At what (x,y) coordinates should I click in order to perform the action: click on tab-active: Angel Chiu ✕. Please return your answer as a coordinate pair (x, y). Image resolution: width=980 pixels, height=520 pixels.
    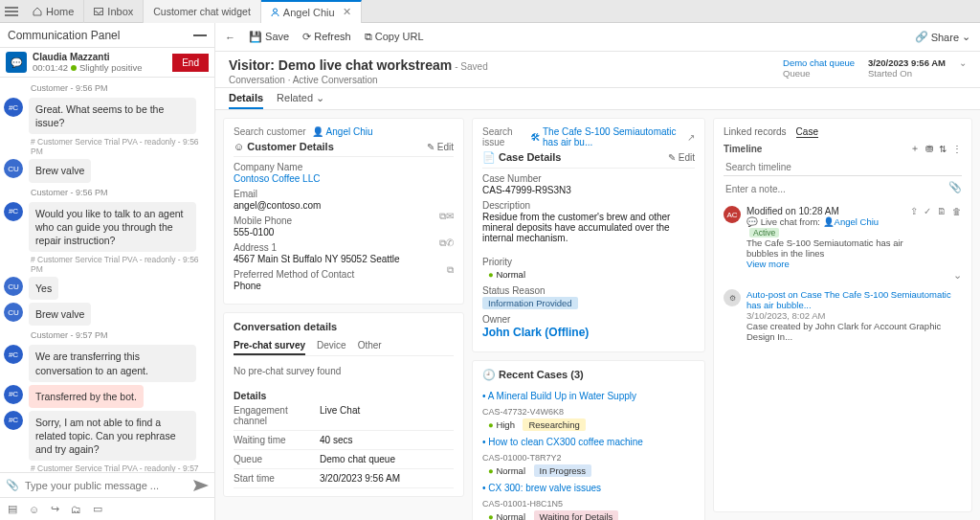
    Looking at the image, I should click on (312, 11).